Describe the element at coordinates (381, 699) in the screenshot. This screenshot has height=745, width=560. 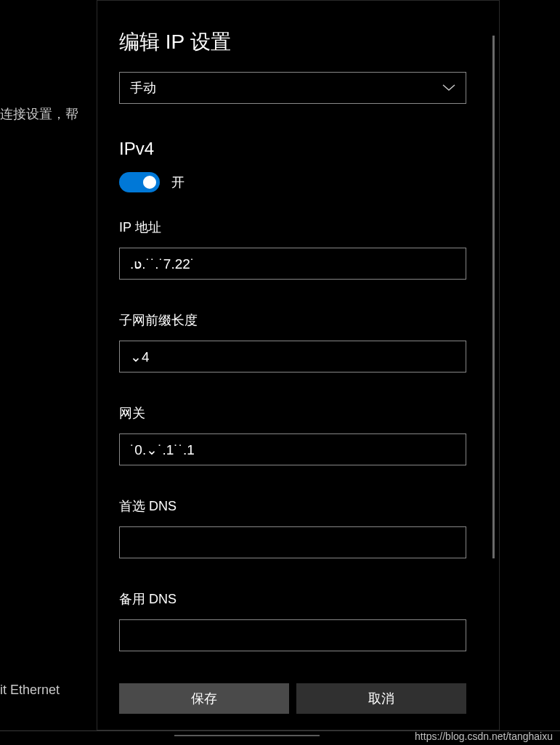
I see `cancel-button: 取消` at that location.